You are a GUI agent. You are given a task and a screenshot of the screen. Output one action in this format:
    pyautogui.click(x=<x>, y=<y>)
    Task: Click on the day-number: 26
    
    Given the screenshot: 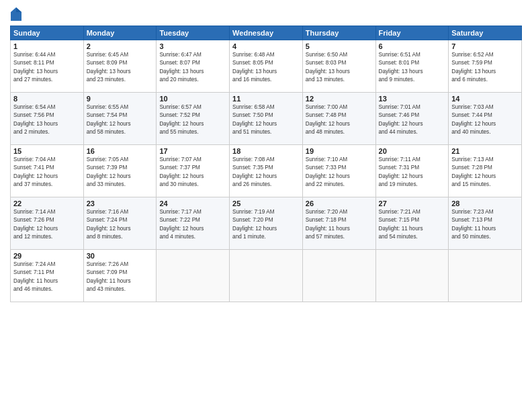 What is the action you would take?
    pyautogui.click(x=339, y=203)
    